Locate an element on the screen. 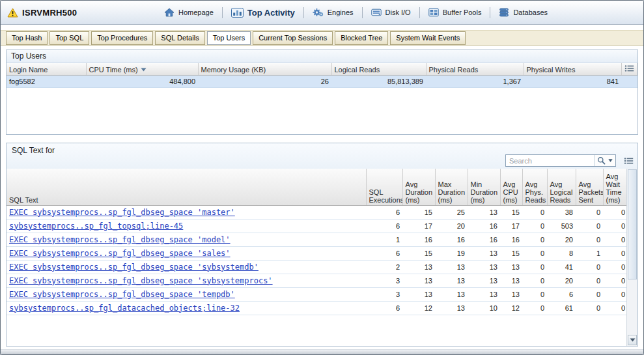  nav-item-top-activity: Top Activity is located at coordinates (263, 13).